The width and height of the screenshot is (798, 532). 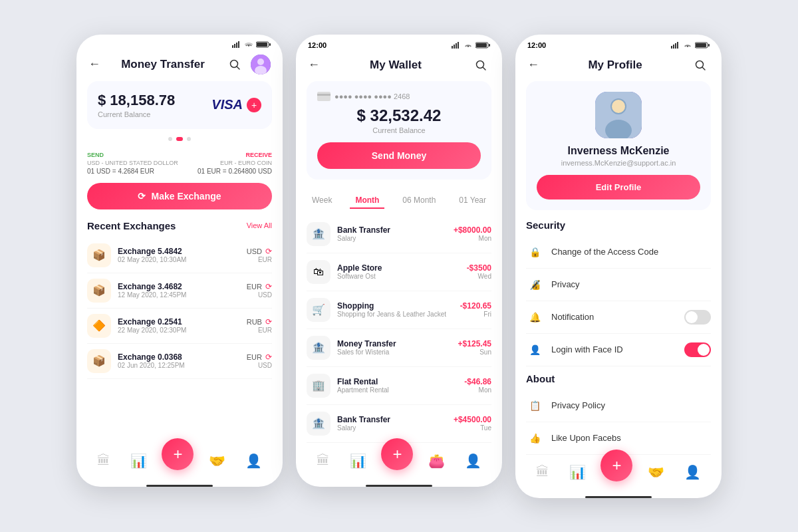 I want to click on security-menu-item: 🔔 Notification, so click(x=618, y=318).